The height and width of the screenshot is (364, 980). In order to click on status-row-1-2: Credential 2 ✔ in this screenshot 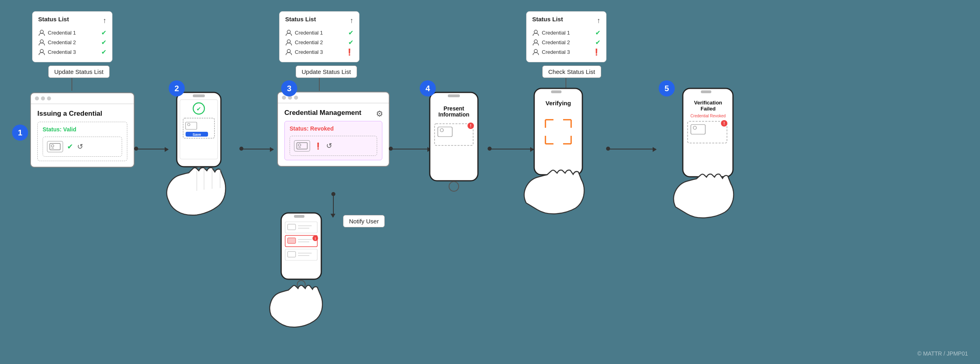, I will do `click(72, 43)`.